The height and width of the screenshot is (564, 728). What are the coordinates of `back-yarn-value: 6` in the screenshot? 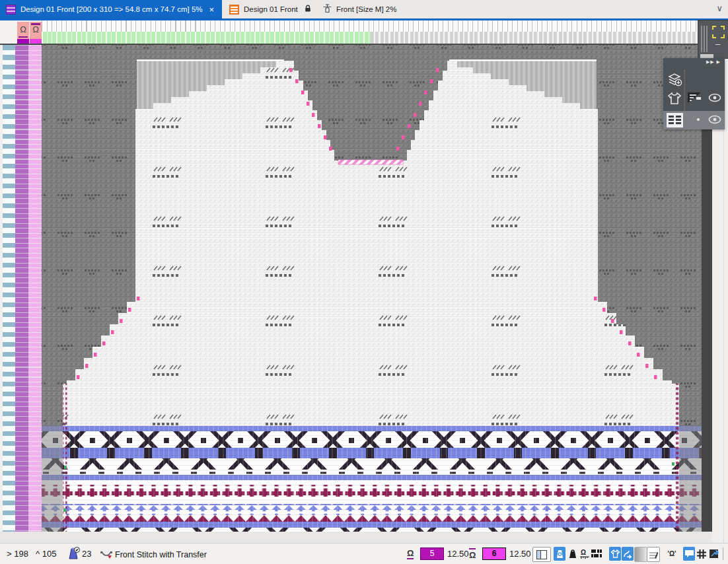 It's located at (494, 553).